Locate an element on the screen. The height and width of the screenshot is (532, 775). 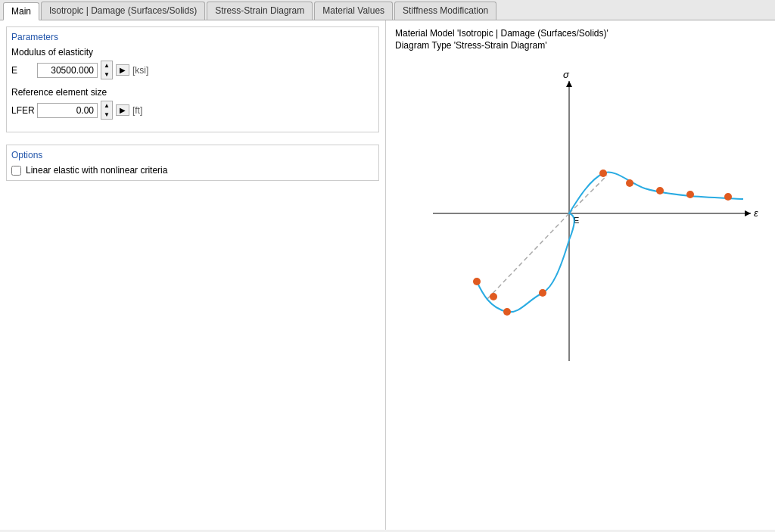
LFER-id: LFER is located at coordinates (23, 110).